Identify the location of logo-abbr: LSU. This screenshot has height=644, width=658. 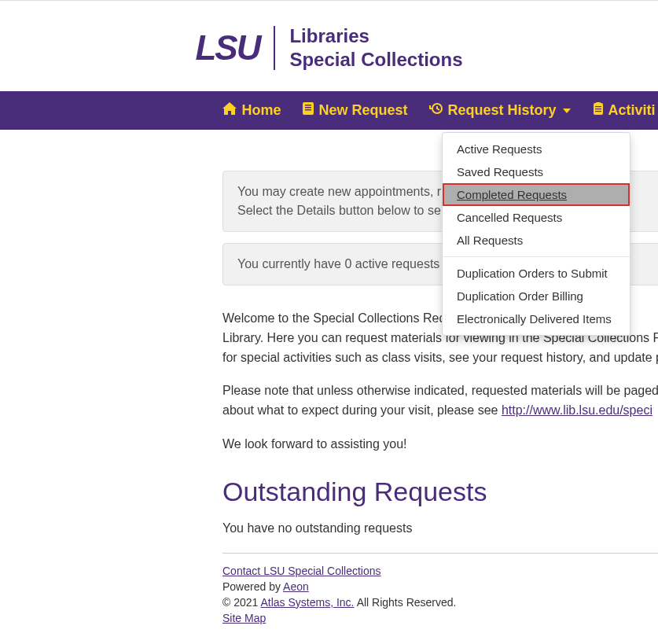
(227, 48).